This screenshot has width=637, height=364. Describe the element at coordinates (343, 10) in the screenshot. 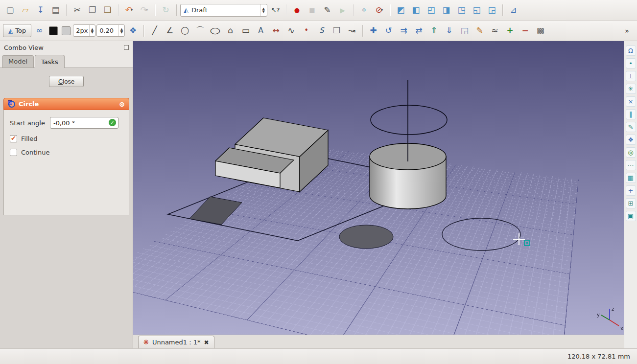

I see `macro-play-button: ▶` at that location.